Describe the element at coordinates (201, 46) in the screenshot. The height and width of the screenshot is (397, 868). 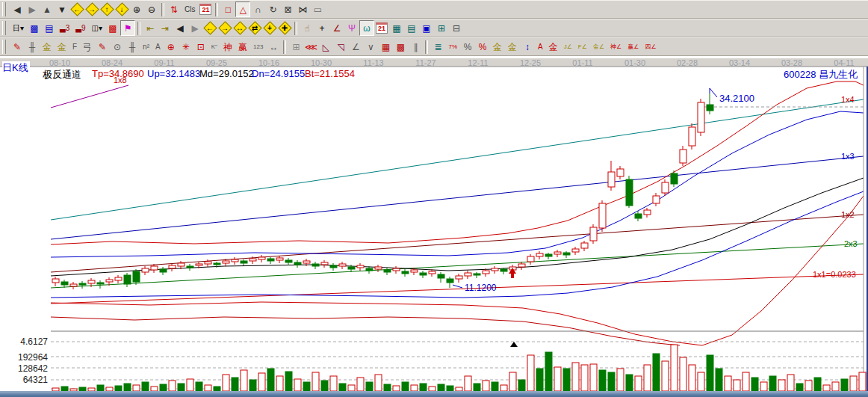
I see `target-square-button: ⊡` at that location.